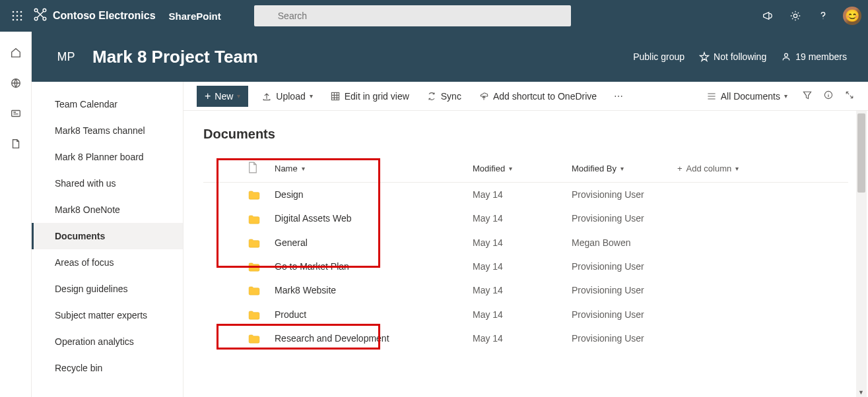 This screenshot has width=868, height=397. I want to click on rail-news, so click(16, 113).